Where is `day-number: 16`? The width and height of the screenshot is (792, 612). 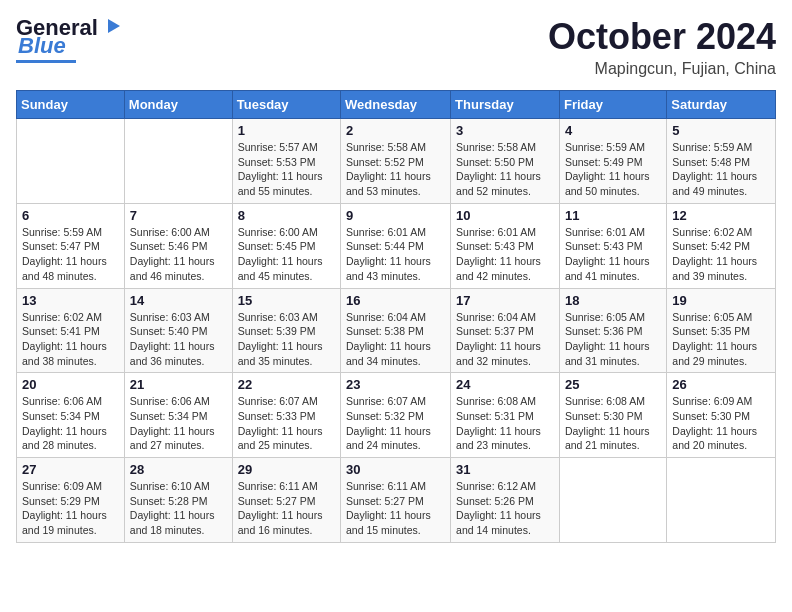
day-number: 16 is located at coordinates (396, 300).